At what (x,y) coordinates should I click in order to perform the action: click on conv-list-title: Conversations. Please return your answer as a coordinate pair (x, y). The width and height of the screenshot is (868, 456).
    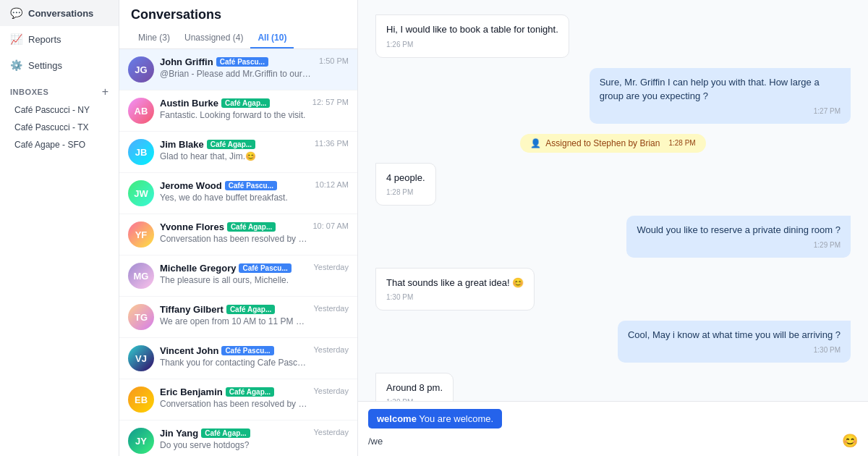
    Looking at the image, I should click on (239, 14).